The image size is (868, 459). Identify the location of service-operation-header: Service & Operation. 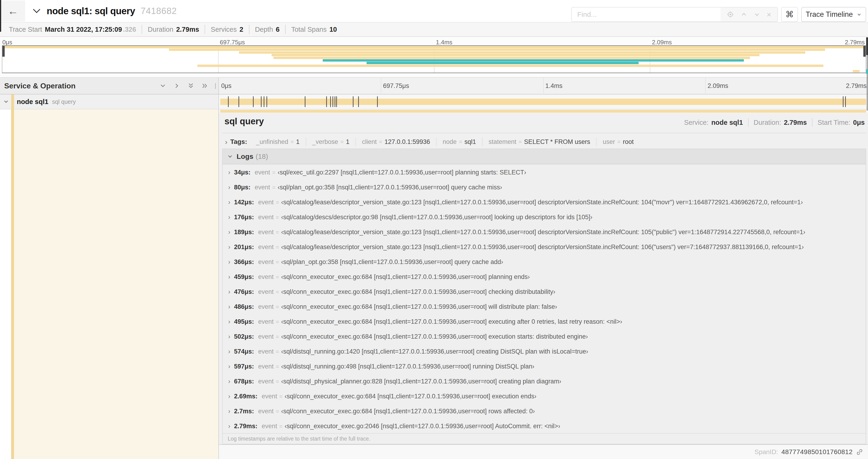
(109, 86).